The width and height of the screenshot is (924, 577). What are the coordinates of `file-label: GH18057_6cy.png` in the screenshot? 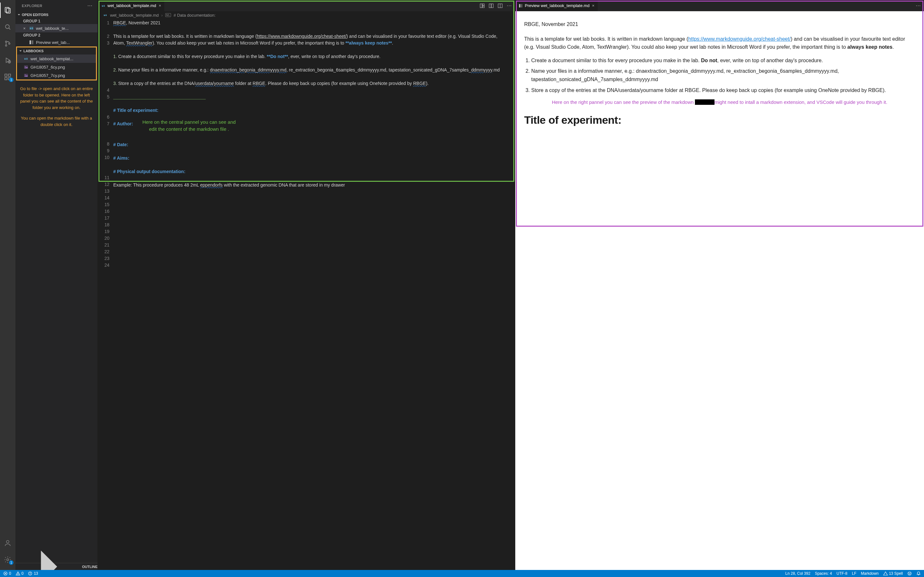 It's located at (48, 67).